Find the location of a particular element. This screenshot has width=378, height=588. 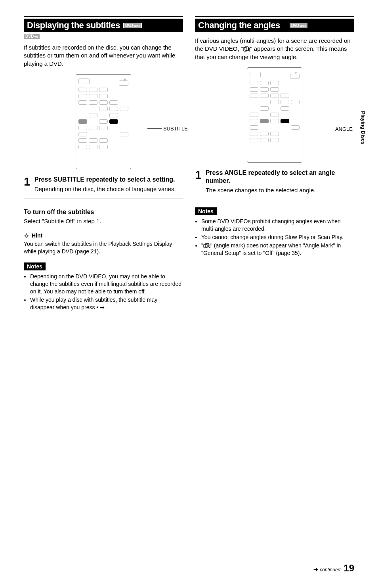

note-item: You cannot change angles during Slow Pla… is located at coordinates (278, 237).